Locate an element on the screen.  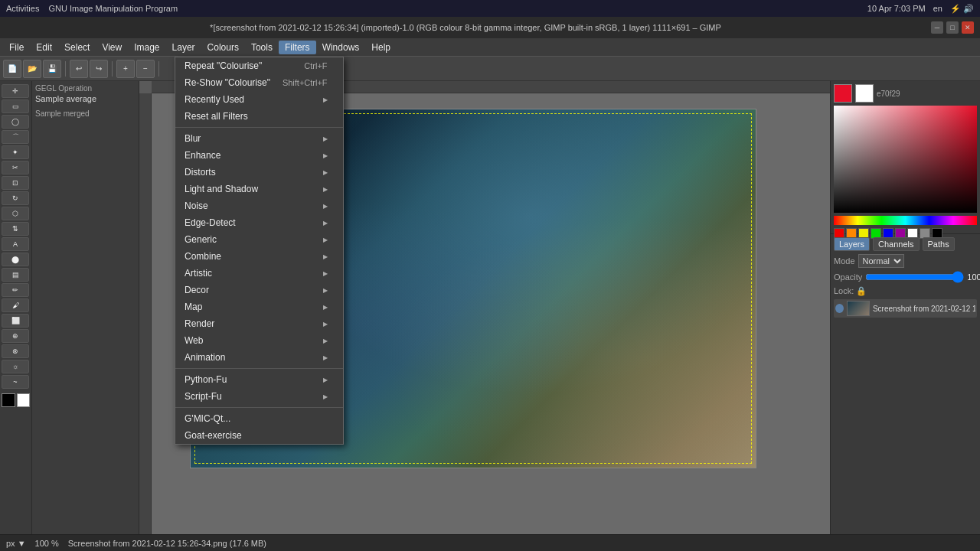
menu-reshow-colourise: Re-Show "Colourise" Shift+Ctrl+F is located at coordinates (259, 83).